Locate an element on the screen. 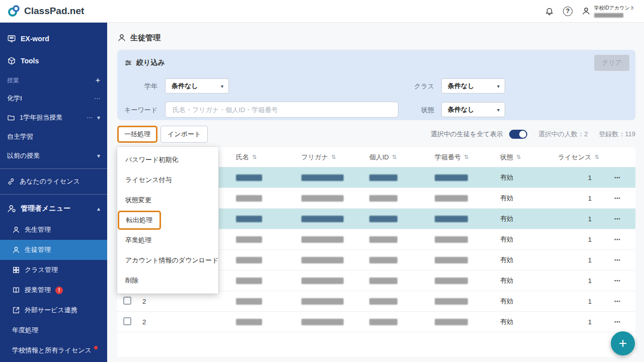 This screenshot has width=644, height=362. sidebar-item-school-info-licenses: 学校情報と所有ライセンス is located at coordinates (53, 350).